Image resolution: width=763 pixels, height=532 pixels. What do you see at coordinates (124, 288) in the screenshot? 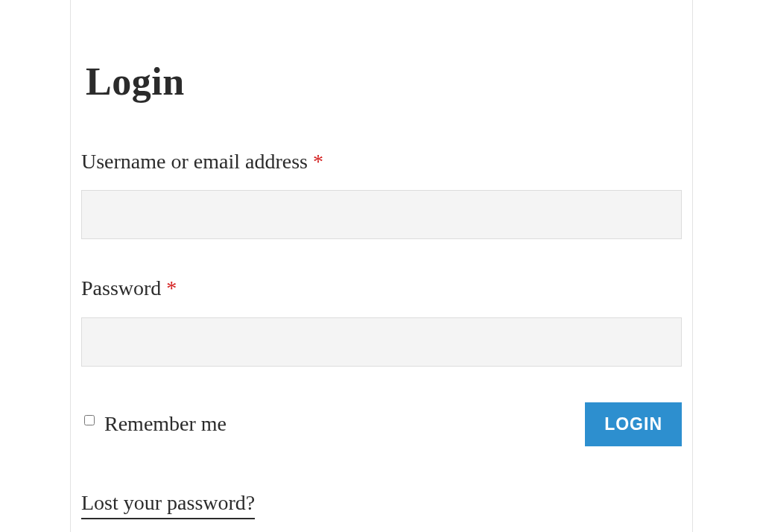
I see `password-label-text: Password` at bounding box center [124, 288].